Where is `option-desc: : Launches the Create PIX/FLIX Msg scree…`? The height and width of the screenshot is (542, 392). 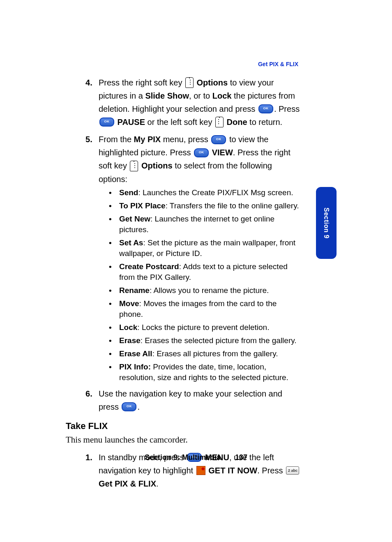
option-desc: : Launches the Create PIX/FLIX Msg scree… is located at coordinates (215, 192).